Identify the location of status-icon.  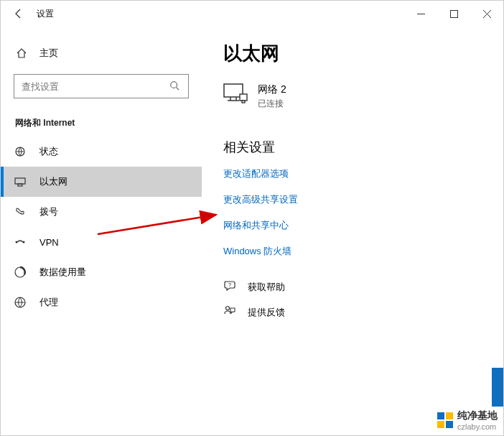
(20, 152).